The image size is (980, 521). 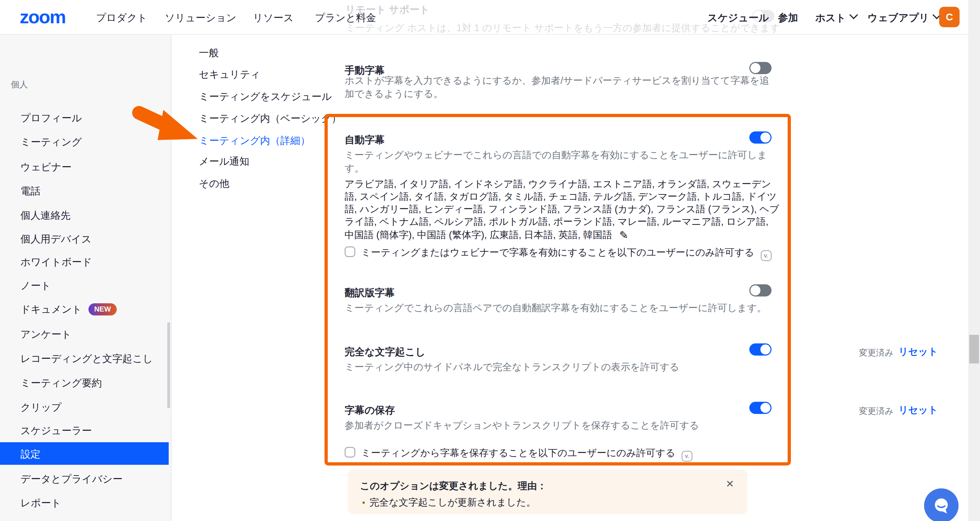 I want to click on sidebar-item-surveys: アンケート, so click(x=46, y=335).